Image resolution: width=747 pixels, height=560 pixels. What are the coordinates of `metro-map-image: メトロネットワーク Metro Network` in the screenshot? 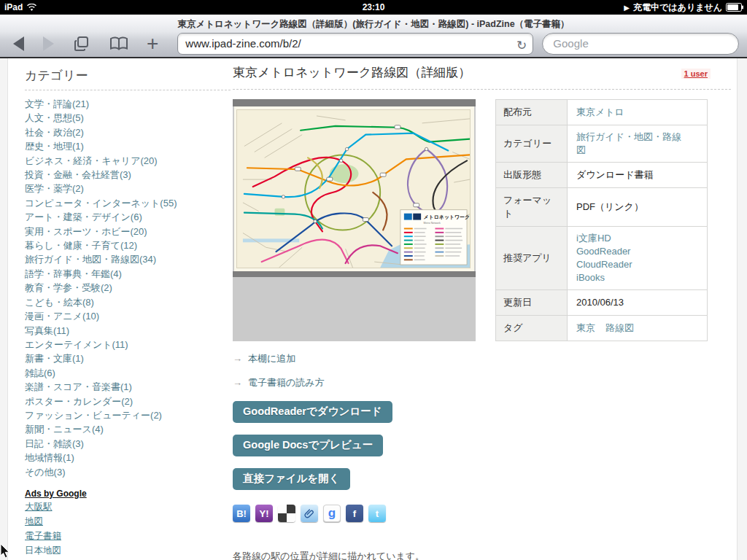 It's located at (355, 220).